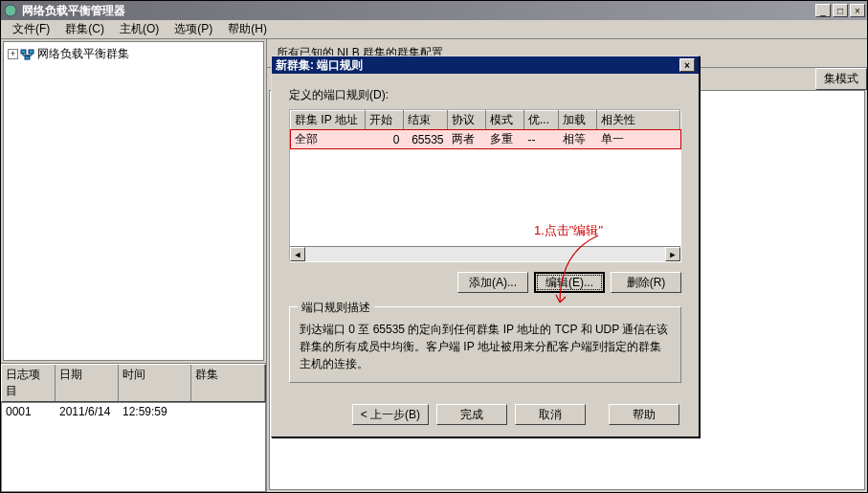 The height and width of the screenshot is (493, 868). What do you see at coordinates (485, 255) in the screenshot?
I see `scroll-track` at bounding box center [485, 255].